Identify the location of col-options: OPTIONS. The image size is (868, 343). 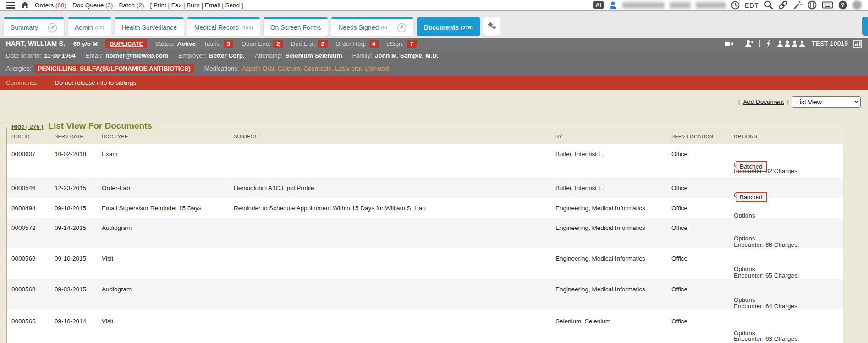
(745, 136).